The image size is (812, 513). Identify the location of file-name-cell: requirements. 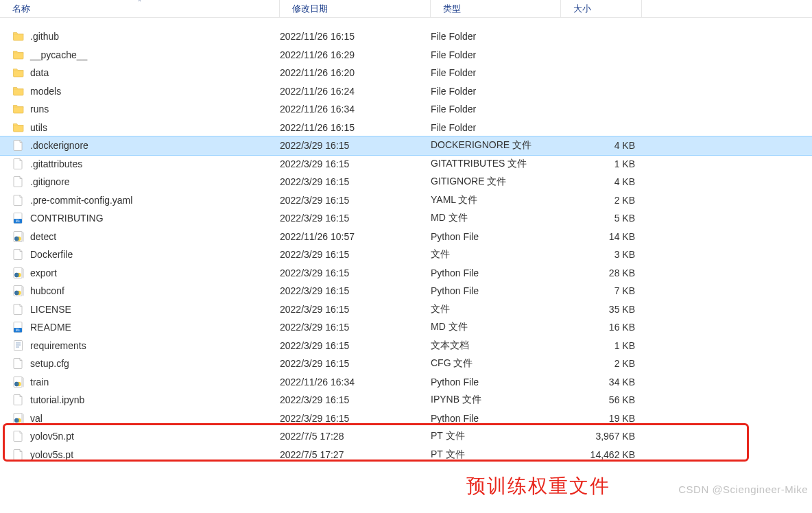
(146, 346).